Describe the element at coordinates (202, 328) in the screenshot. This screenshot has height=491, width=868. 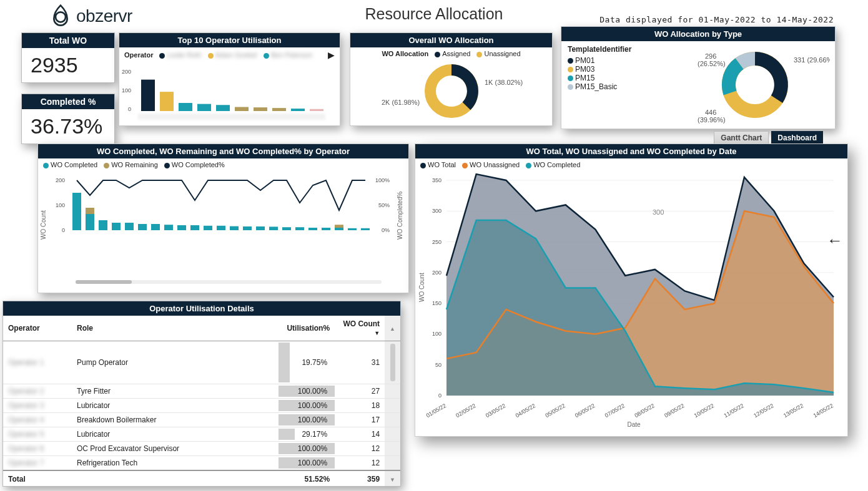
I see `table-header-row: Operator Role Utilisation% WO Count▼ ▲` at that location.